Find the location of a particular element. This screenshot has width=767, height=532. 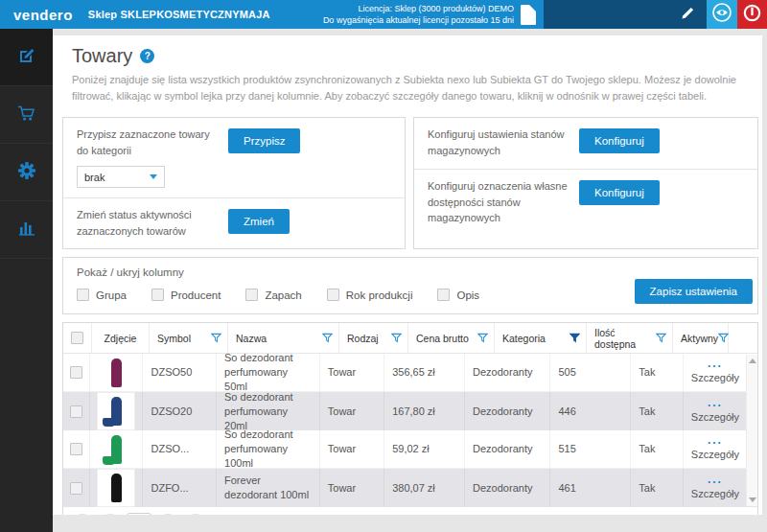

row-cell-symbol: DZSO50 is located at coordinates (180, 372).